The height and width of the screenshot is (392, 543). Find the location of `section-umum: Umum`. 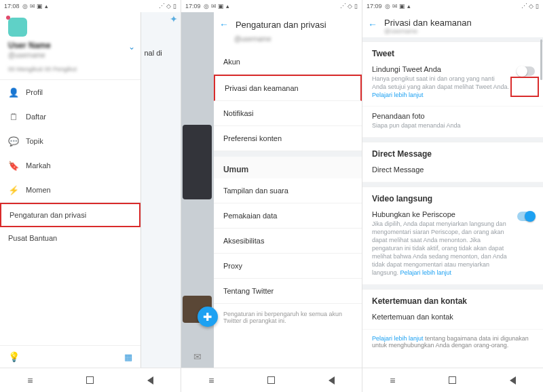

section-umum: Umum is located at coordinates (288, 168).